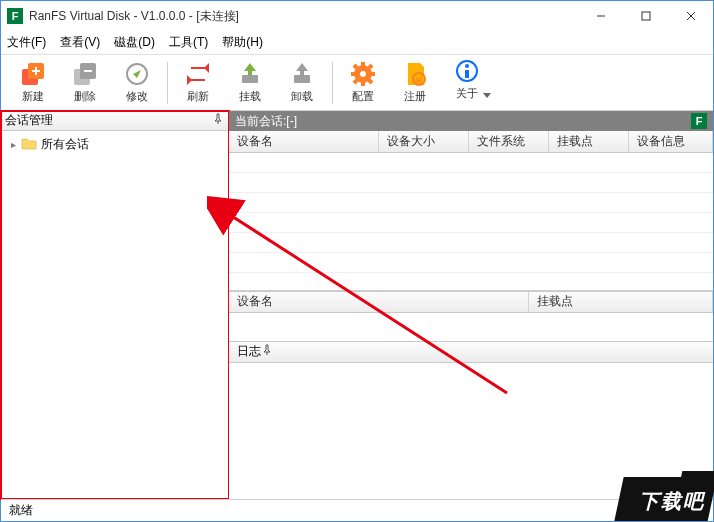  Describe the element at coordinates (699, 121) in the screenshot. I see `session-app-icon: F` at that location.